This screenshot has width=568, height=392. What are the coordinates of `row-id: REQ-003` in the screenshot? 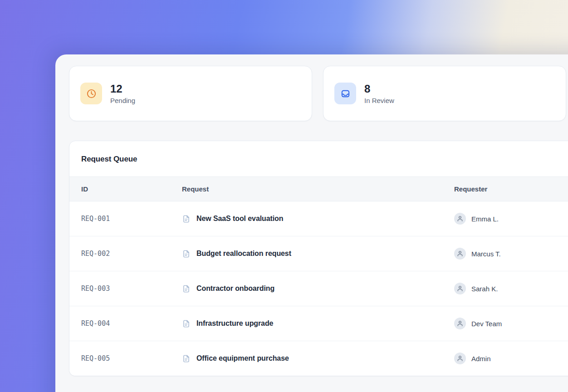 It's located at (132, 289).